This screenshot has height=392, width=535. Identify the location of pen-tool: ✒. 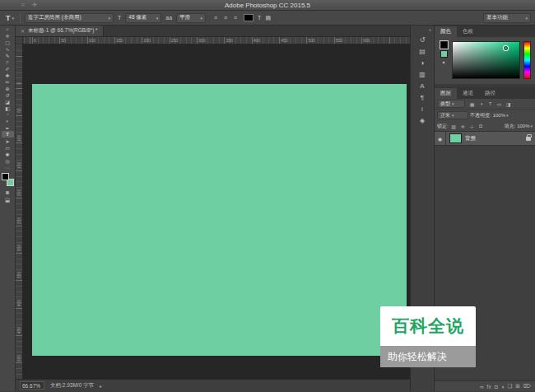
(8, 128).